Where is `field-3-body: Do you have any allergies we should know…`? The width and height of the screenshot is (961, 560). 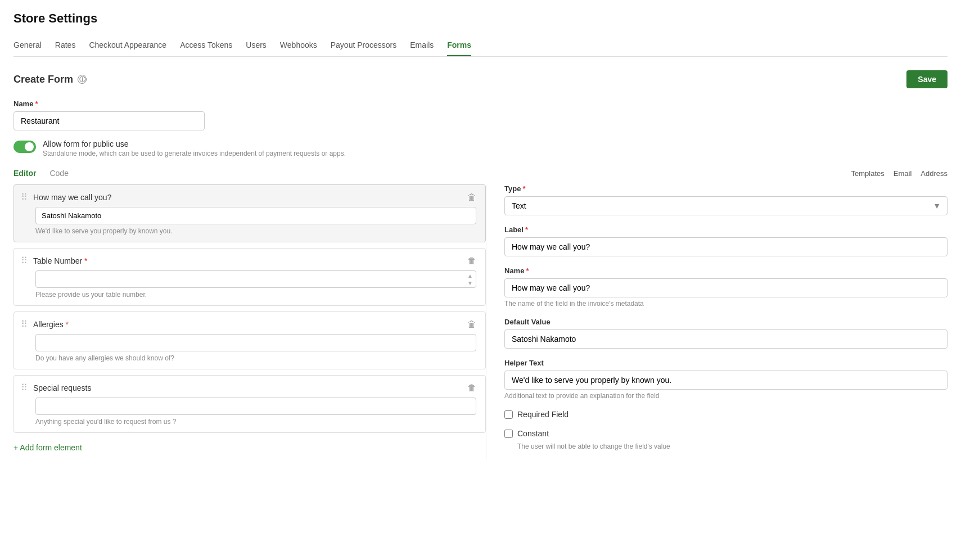 field-3-body: Do you have any allergies we should know… is located at coordinates (250, 350).